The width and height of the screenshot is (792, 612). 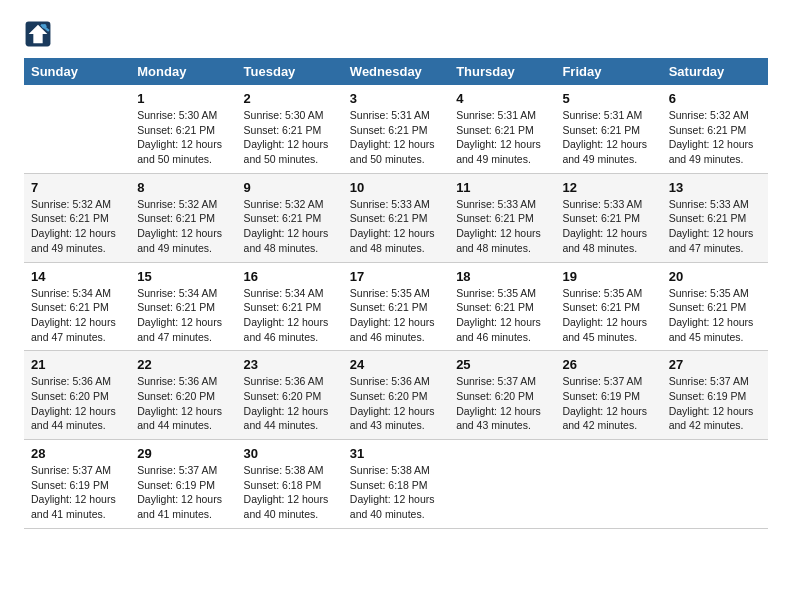 What do you see at coordinates (715, 396) in the screenshot?
I see `calendar-cell: 27Sunrise: 5:37 AMSunset: 6:19 PMDayligh…` at bounding box center [715, 396].